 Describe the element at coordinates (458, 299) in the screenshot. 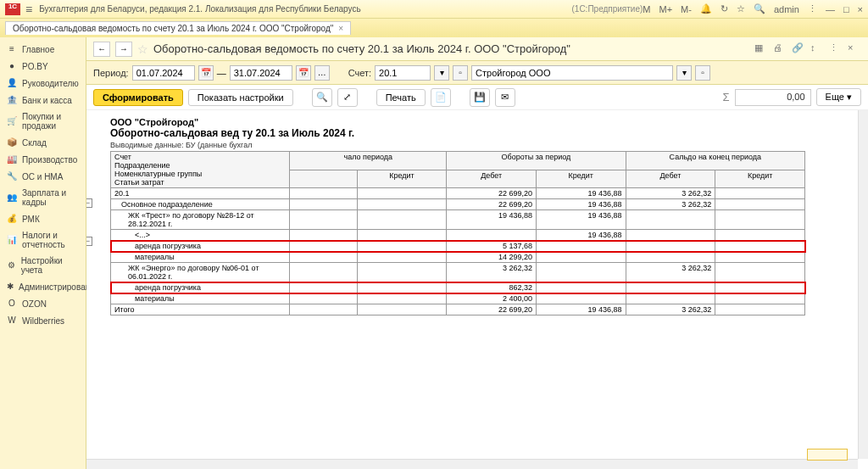

I see `table-row: материалы2 400,00` at that location.